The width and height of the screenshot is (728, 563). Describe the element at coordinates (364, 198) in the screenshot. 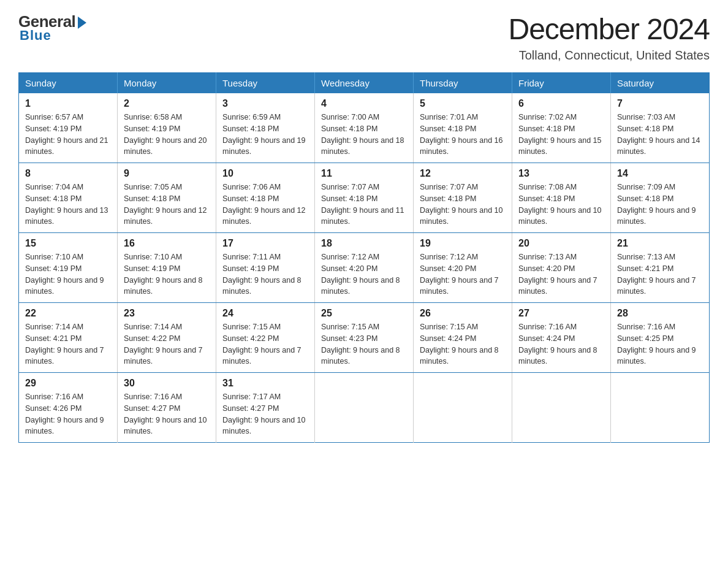

I see `calendar-week-row: 8 Sunrise: 7:04 AMSunset: 4:18 PMDayligh…` at that location.